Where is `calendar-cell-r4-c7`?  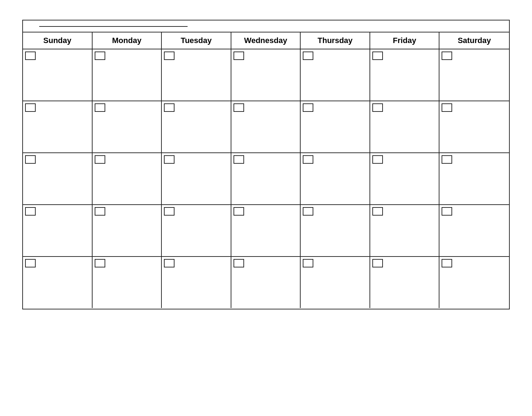
calendar-cell-r4-c7 is located at coordinates (474, 231).